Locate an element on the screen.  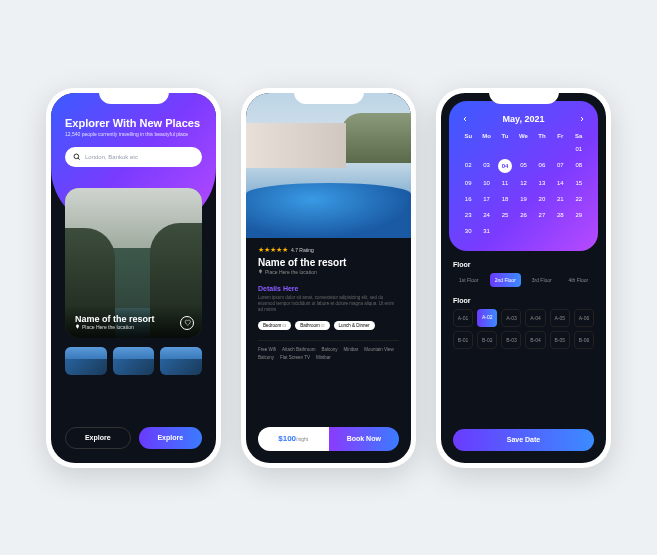
price-display: $100/night is located at coordinates (294, 439).